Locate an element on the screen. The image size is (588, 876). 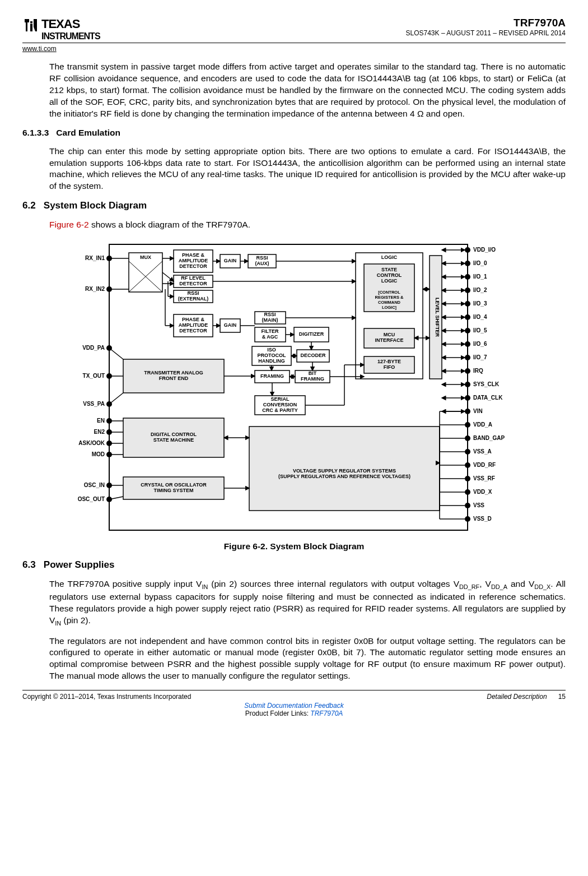
page-header: TEXAS INSTRUMENTS TRF7970A SLOS743K – AU… is located at coordinates (294, 30).